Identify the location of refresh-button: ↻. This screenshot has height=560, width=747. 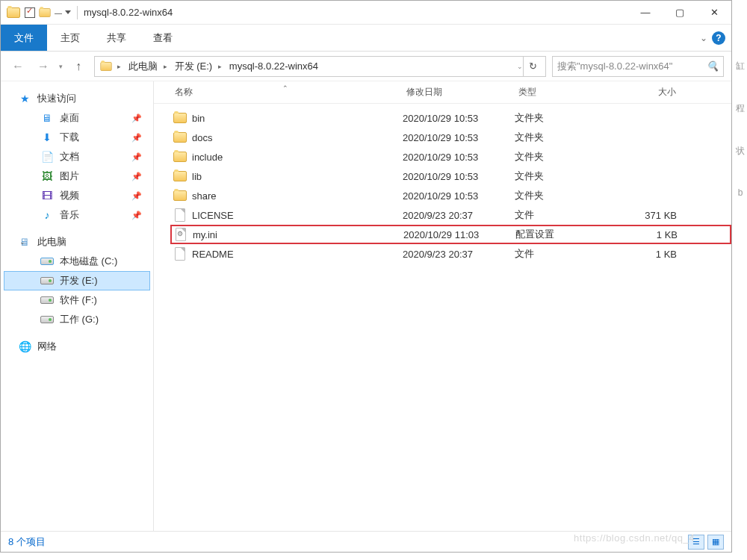
(533, 66).